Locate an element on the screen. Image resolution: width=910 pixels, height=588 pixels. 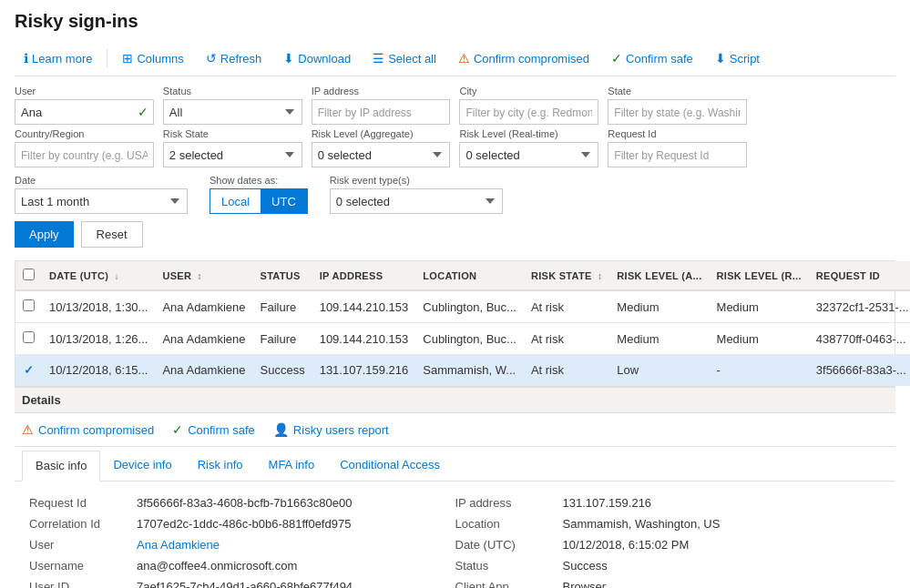
table-row: 10/13/2018, 1:26... Ana Adamkiene Failur… is located at coordinates (463, 339).